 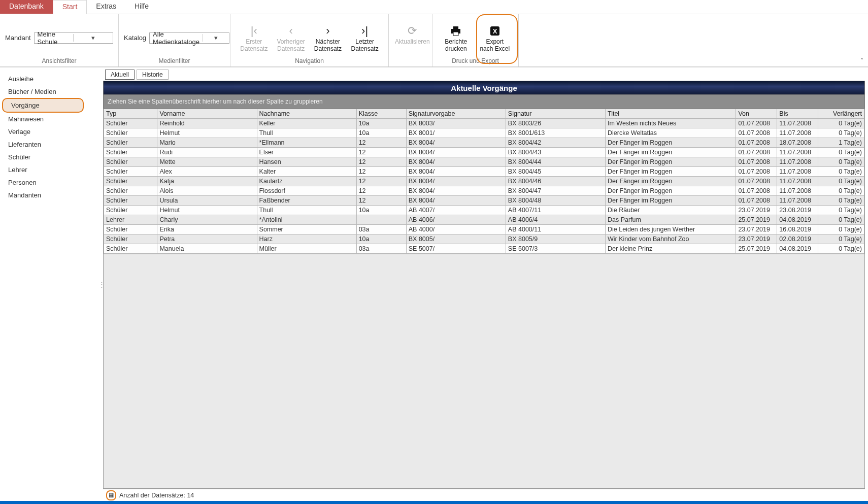 I want to click on cell: Schüler, so click(x=131, y=191).